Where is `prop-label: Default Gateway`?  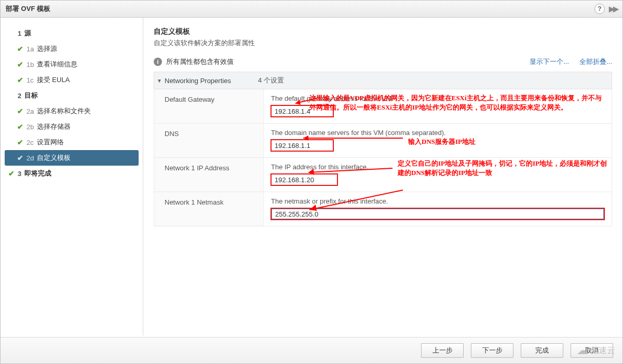 prop-label: Default Gateway is located at coordinates (209, 106).